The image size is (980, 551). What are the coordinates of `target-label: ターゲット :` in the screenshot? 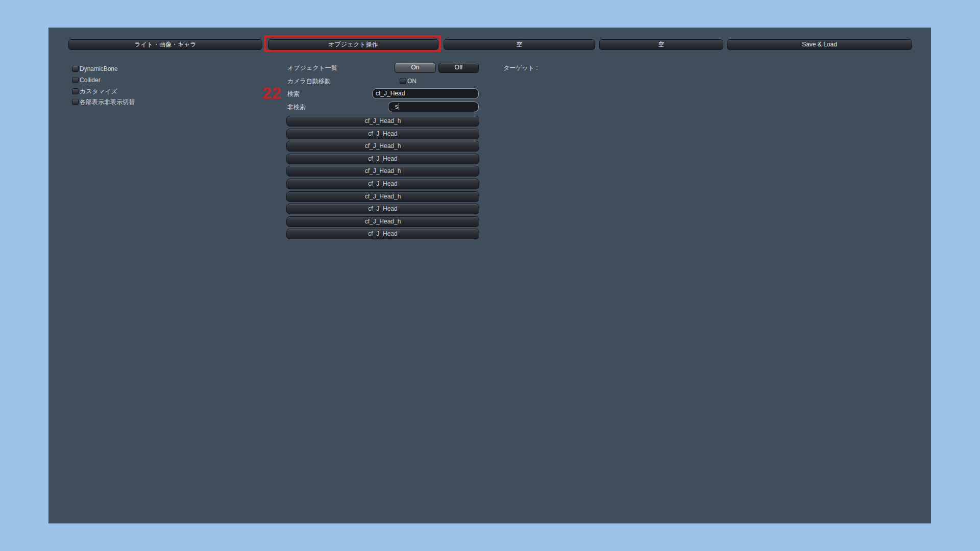 It's located at (521, 68).